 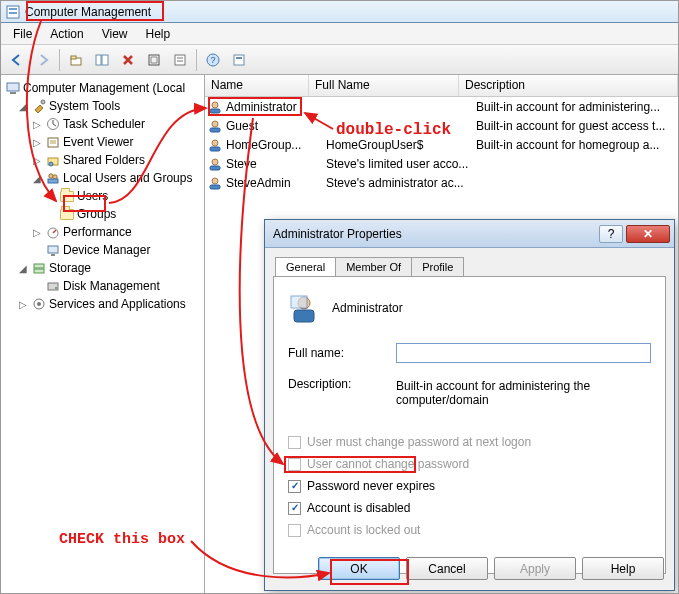 What do you see at coordinates (384, 86) in the screenshot?
I see `col-full: Full Name` at bounding box center [384, 86].